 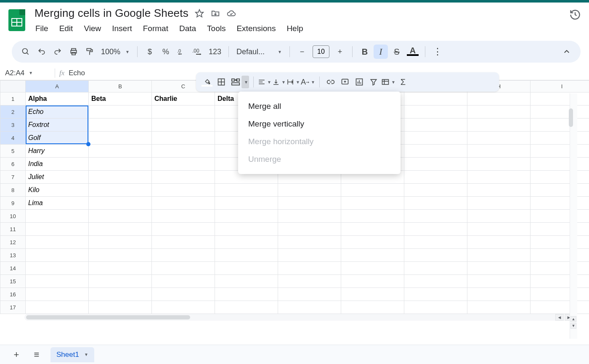 What do you see at coordinates (231, 13) in the screenshot?
I see `cloud-status-icon` at bounding box center [231, 13].